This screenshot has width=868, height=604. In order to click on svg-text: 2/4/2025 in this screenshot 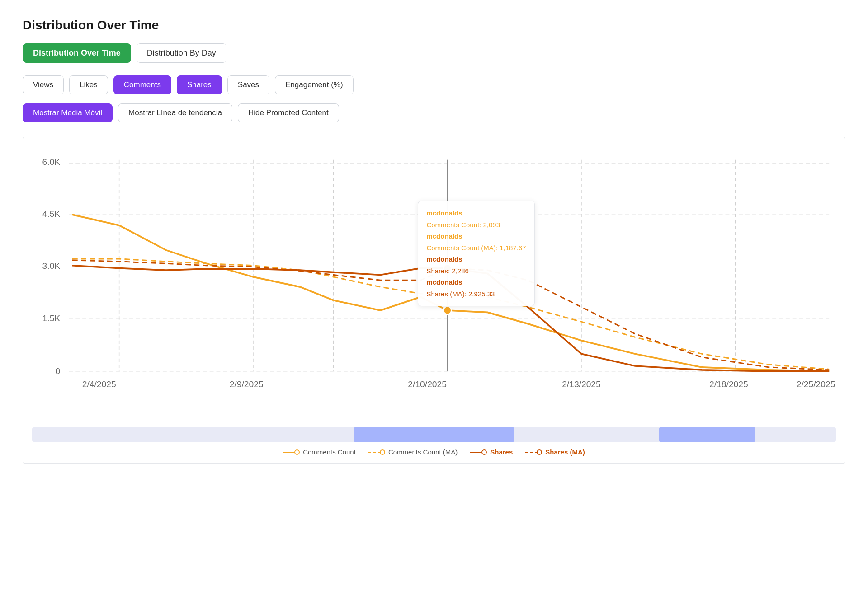, I will do `click(99, 384)`.